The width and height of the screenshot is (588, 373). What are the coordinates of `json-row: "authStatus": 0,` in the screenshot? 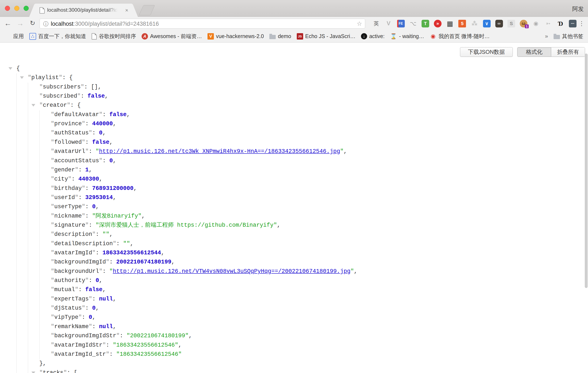 It's located at (78, 133).